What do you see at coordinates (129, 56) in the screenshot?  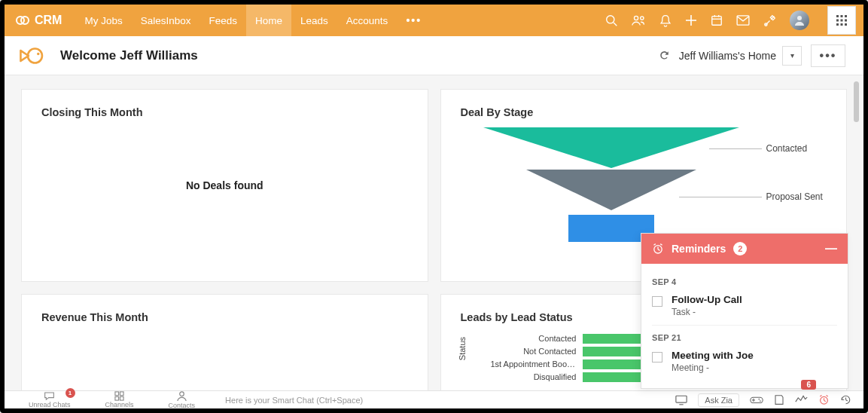 I see `page-title: Welcome Jeff Williams` at bounding box center [129, 56].